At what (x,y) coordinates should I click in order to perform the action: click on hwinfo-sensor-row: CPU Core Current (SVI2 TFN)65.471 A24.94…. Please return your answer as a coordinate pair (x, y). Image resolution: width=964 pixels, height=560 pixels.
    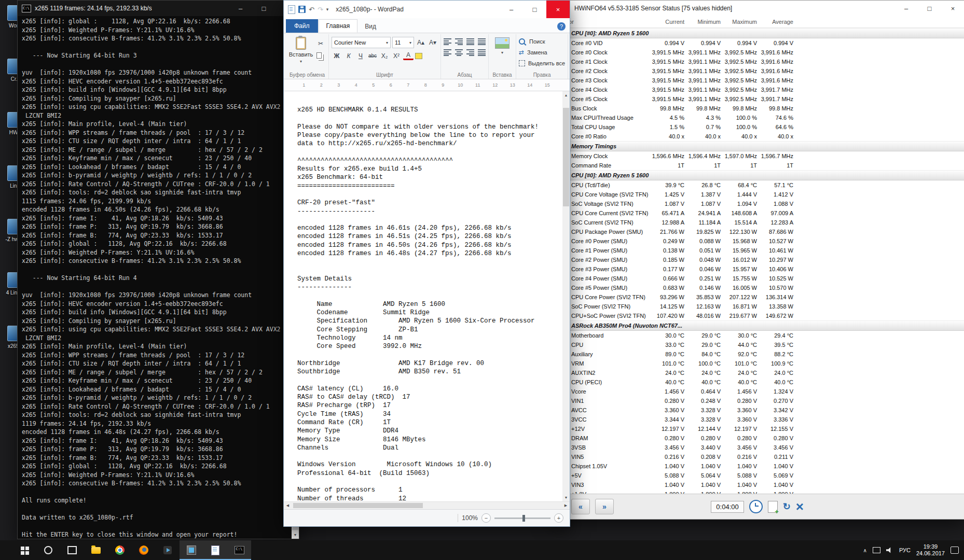
    Looking at the image, I should click on (758, 213).